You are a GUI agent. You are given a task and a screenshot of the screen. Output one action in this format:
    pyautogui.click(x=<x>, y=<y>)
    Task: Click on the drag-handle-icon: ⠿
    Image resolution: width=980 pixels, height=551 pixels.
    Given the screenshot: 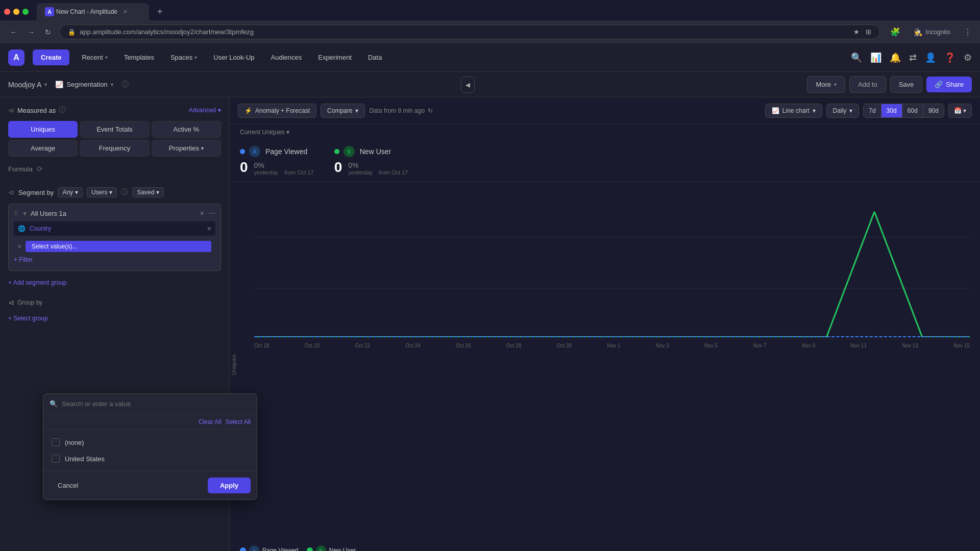 What is the action you would take?
    pyautogui.click(x=16, y=213)
    